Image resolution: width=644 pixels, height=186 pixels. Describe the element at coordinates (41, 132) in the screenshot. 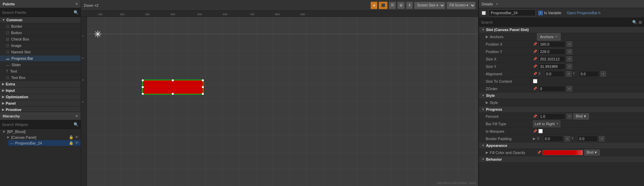

I see `hierarchy-item-bp-blood: ▼ [BP_Blood]` at that location.